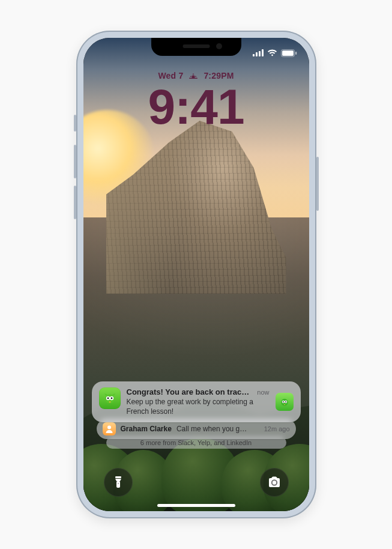 Image resolution: width=392 pixels, height=549 pixels. What do you see at coordinates (75, 202) in the screenshot?
I see `volume-down-button` at bounding box center [75, 202].